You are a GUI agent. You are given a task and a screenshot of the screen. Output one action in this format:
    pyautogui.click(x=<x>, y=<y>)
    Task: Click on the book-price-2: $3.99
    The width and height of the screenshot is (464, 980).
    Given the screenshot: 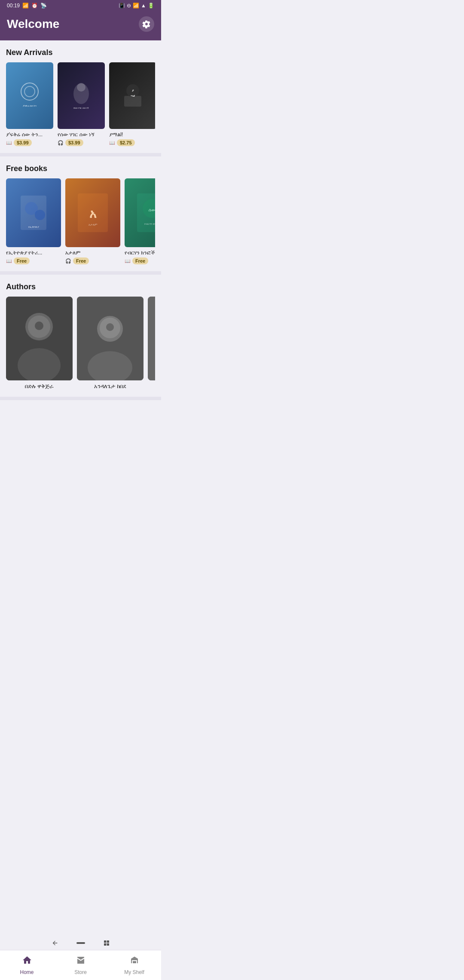 What is the action you would take?
    pyautogui.click(x=74, y=143)
    